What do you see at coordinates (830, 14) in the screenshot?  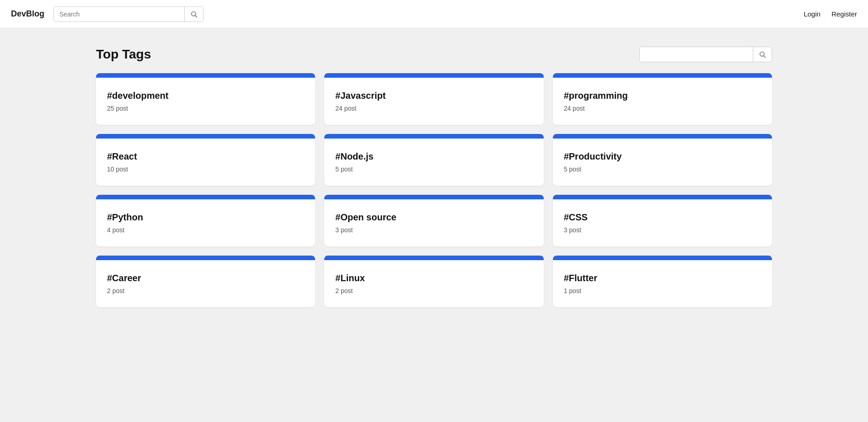 I see `navbar-right: Login Register` at bounding box center [830, 14].